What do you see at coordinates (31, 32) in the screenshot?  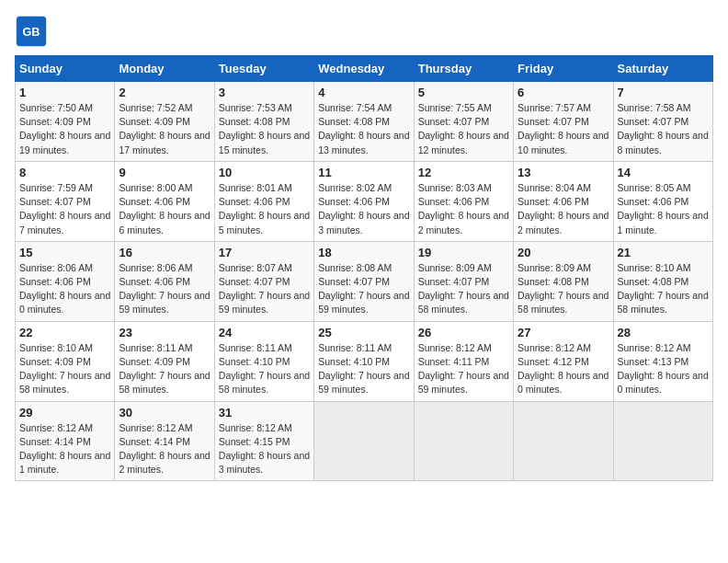 I see `svg-text: GB` at bounding box center [31, 32].